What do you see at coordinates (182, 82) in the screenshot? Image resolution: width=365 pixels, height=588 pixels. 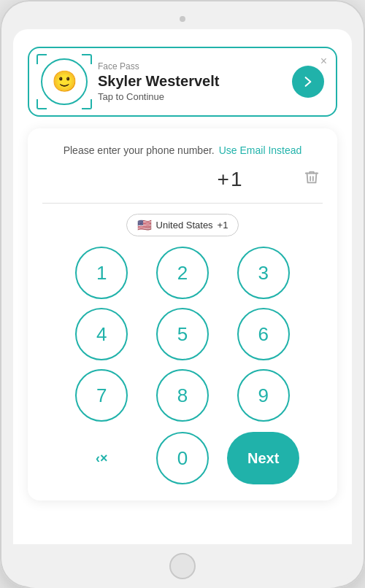 I see `face-pass-card: × 🙂 Face Pass Skyler Westervelt Tap to C…` at bounding box center [182, 82].